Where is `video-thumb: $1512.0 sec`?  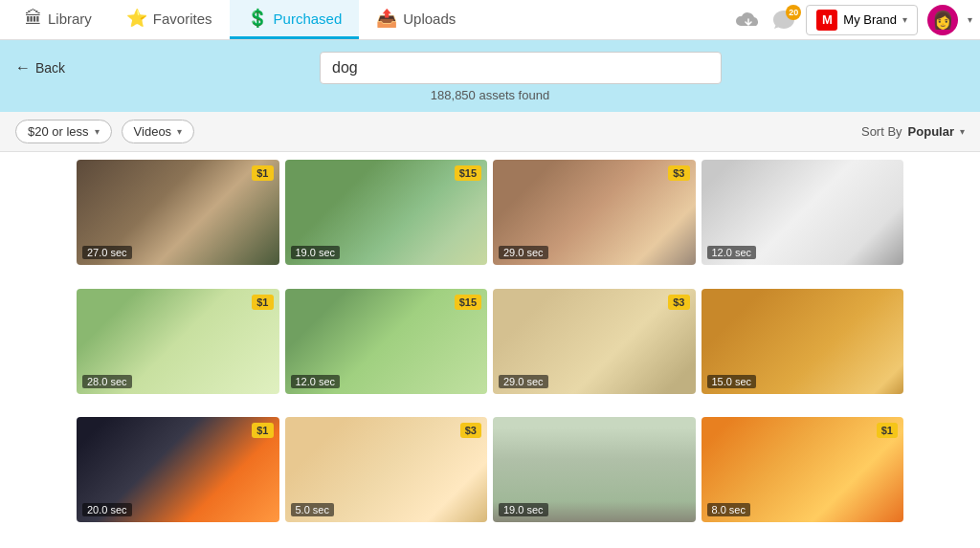 video-thumb: $1512.0 sec is located at coordinates (387, 341).